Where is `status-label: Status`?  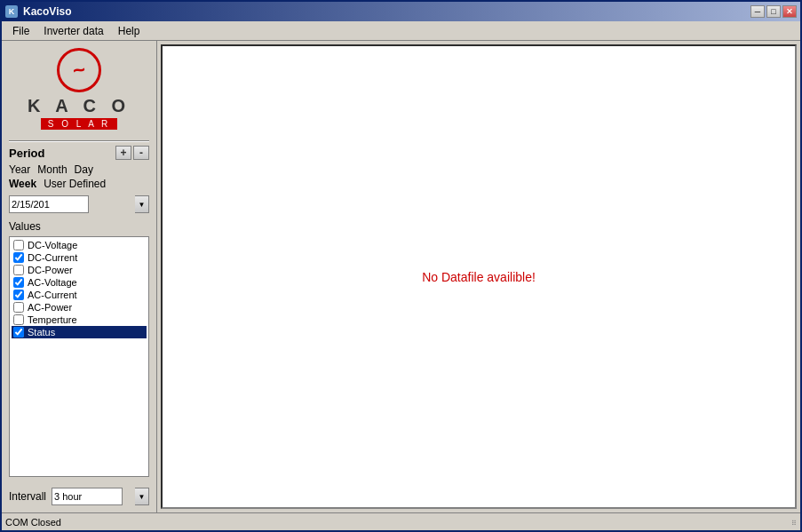 status-label: Status is located at coordinates (41, 332).